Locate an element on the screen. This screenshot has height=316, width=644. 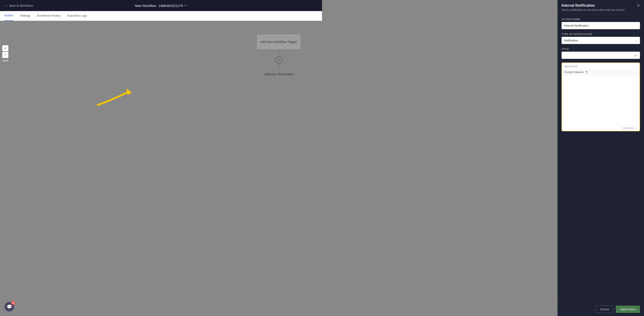
back-to-workflows-button: ← Back to Workflows is located at coordinates (19, 5).